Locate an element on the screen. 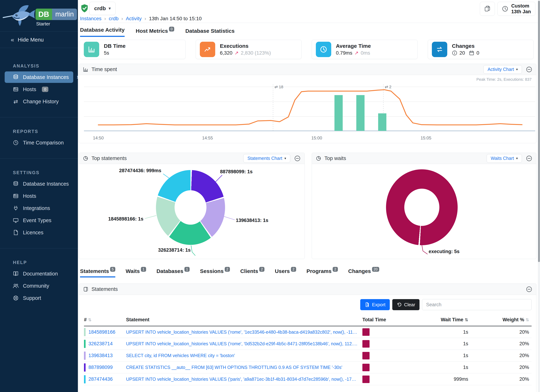 Image resolution: width=540 pixels, height=392 pixels. sidebar-item-database-instances: Database Instances 1 is located at coordinates (39, 77).